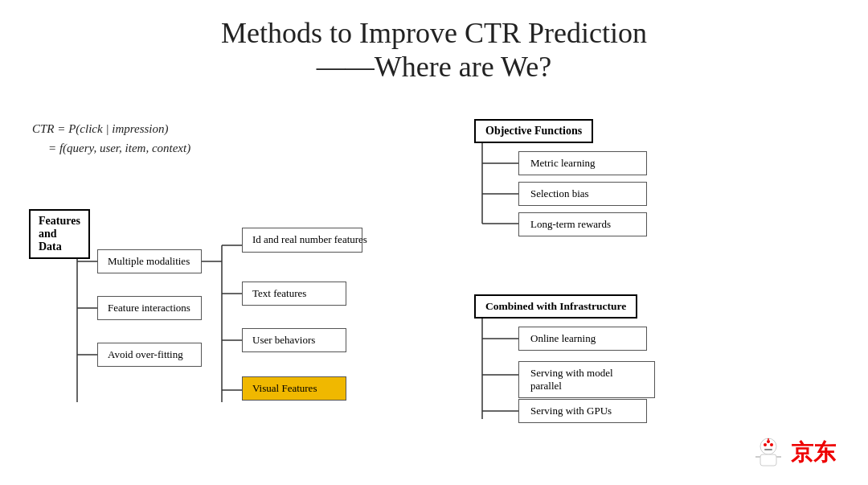  What do you see at coordinates (583, 163) in the screenshot?
I see `obj-metric-learning: Metric learning` at bounding box center [583, 163].